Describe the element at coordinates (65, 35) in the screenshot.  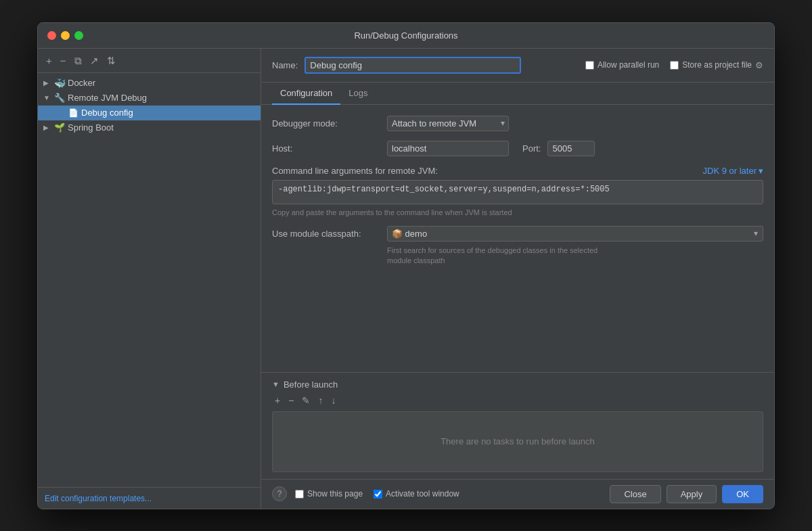
I see `minimize-button` at that location.